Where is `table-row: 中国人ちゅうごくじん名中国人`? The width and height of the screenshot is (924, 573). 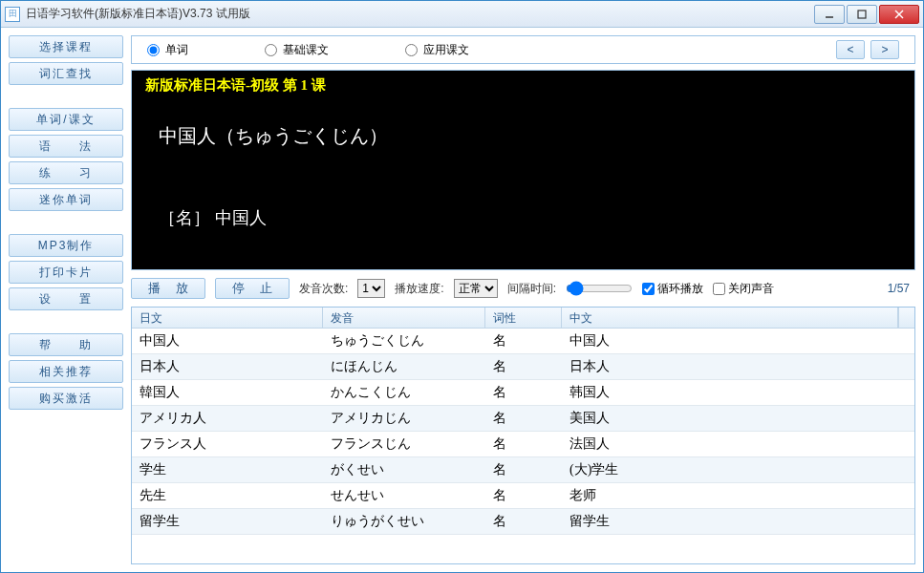
table-row: 中国人ちゅうごくじん名中国人 is located at coordinates (524, 342).